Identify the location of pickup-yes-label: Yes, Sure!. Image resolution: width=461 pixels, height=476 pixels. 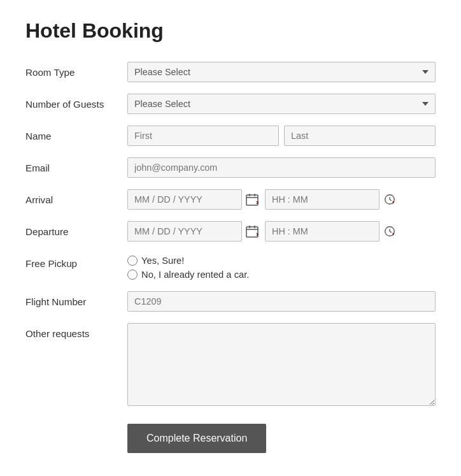
(188, 261).